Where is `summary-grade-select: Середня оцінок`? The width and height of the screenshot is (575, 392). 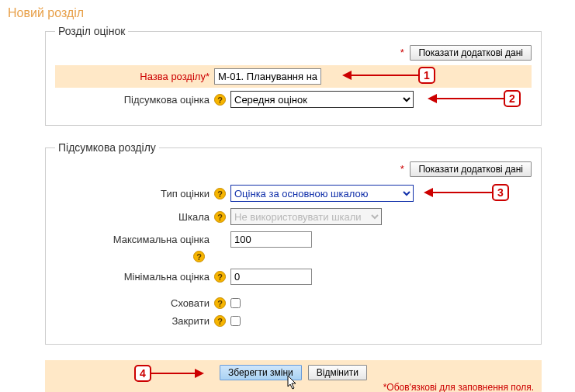 summary-grade-select: Середня оцінок is located at coordinates (322, 99).